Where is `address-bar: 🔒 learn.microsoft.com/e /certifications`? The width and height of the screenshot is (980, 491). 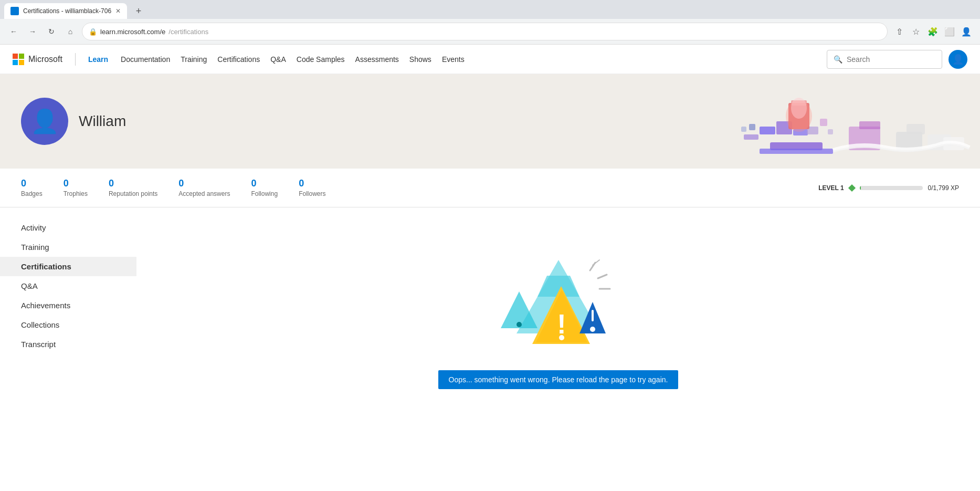
address-bar: 🔒 learn.microsoft.com/e /certifications is located at coordinates (485, 32).